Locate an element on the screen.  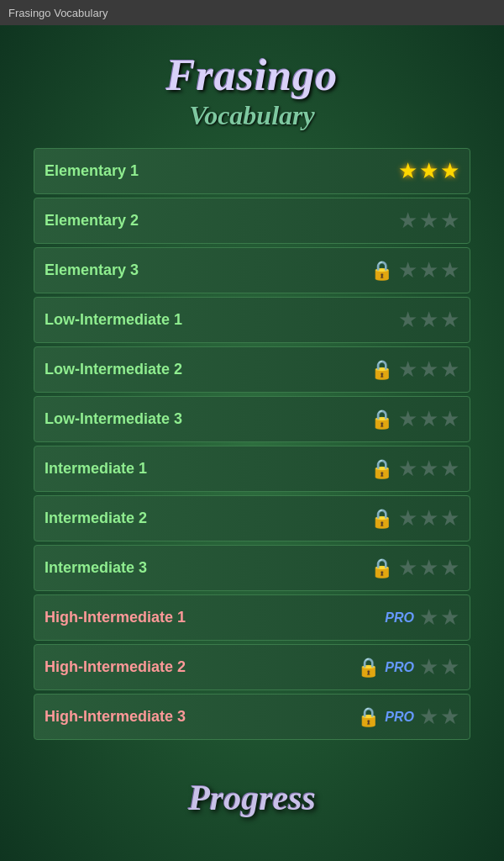
star-1-high-intermediate-2: ★ is located at coordinates (428, 668).